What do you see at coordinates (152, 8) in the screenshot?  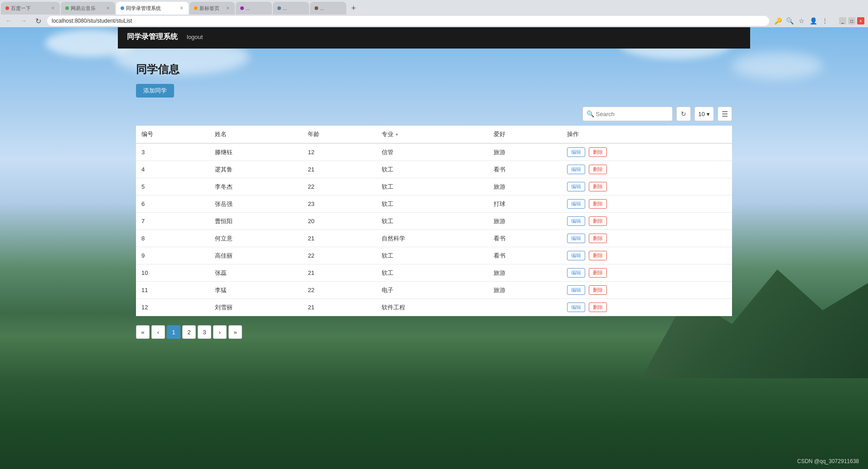 I see `tab-active: 同学录管理系统 ×` at bounding box center [152, 8].